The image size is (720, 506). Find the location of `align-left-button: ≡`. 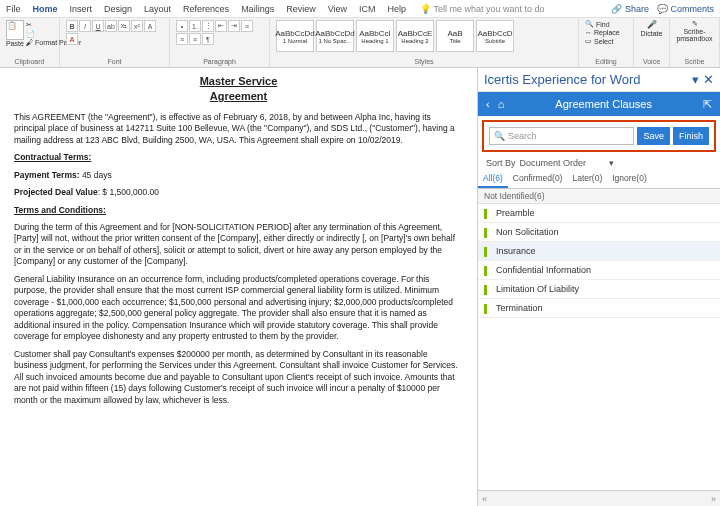

align-left-button: ≡ is located at coordinates (247, 26).